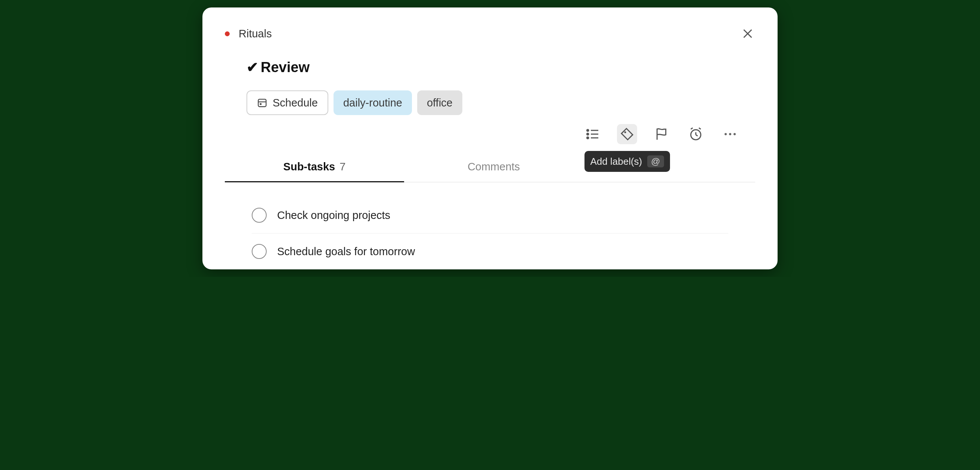 The width and height of the screenshot is (980, 470). I want to click on tab-subtasks: Sub-tasks 7, so click(314, 167).